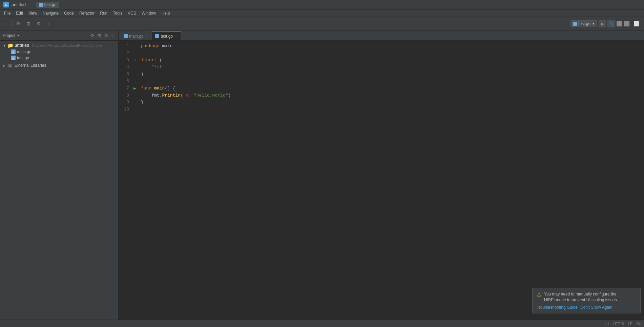 This screenshot has width=644, height=327. Describe the element at coordinates (99, 36) in the screenshot. I see `sidebar-expand-btn: ⊞` at that location.